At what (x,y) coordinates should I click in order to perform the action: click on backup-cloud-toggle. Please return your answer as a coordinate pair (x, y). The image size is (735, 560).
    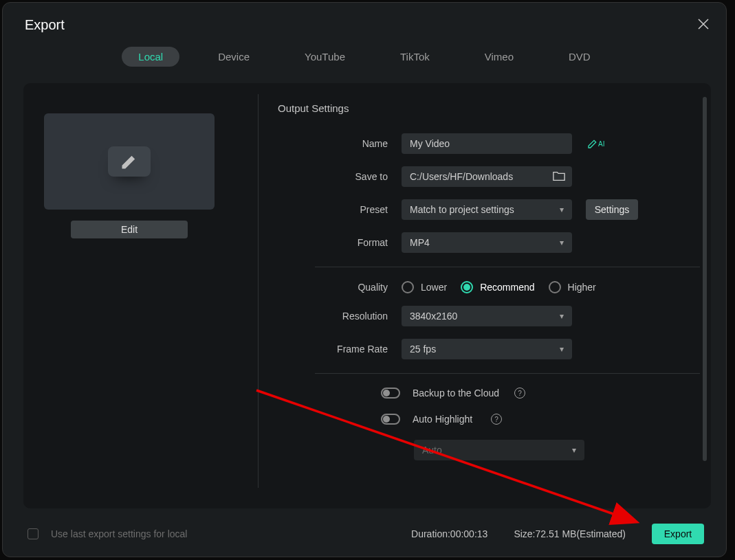
    Looking at the image, I should click on (391, 393).